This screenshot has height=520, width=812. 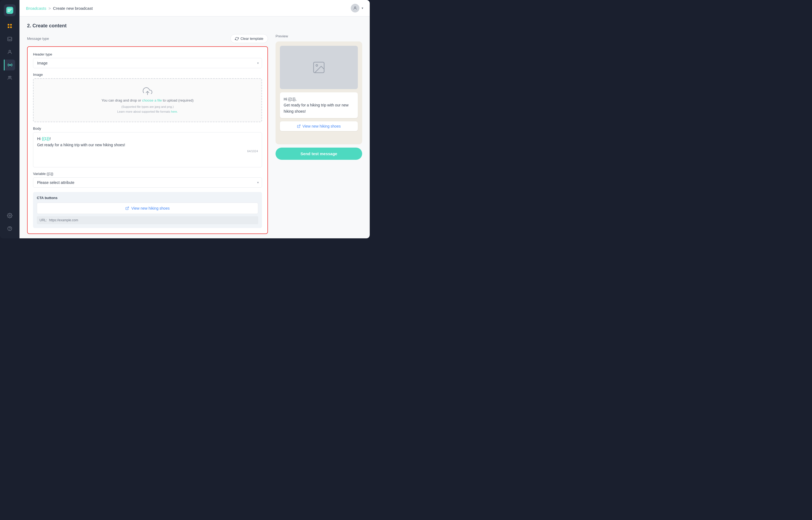 What do you see at coordinates (73, 8) in the screenshot?
I see `breadcrumb-current-page: Create new broadcast` at bounding box center [73, 8].